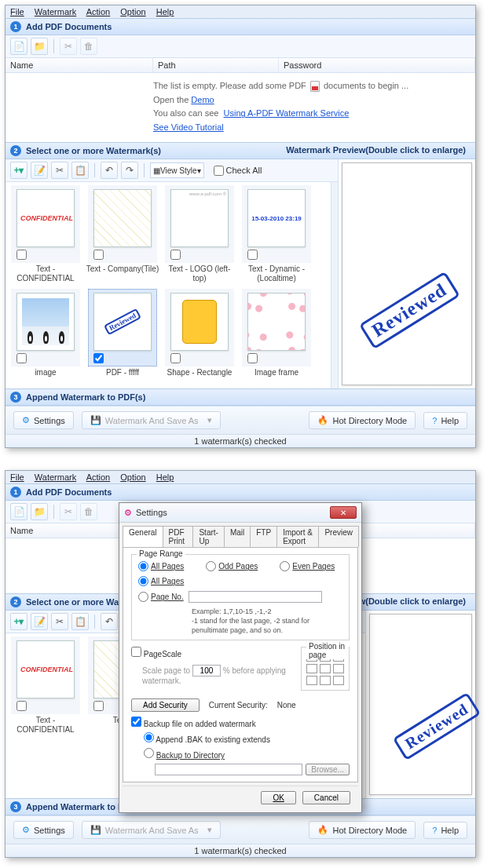  Describe the element at coordinates (312, 680) in the screenshot. I see `pos-bl` at that location.